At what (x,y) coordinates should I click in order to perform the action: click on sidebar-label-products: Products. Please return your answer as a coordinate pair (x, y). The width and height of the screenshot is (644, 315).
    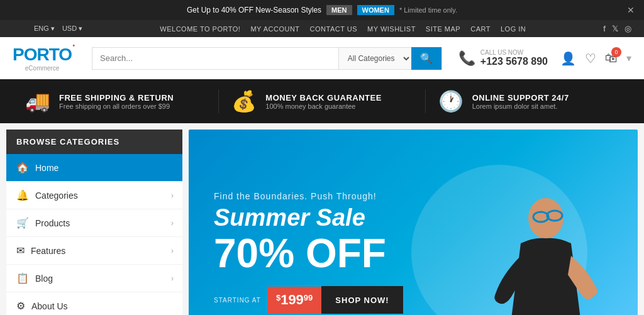
    Looking at the image, I should click on (53, 223).